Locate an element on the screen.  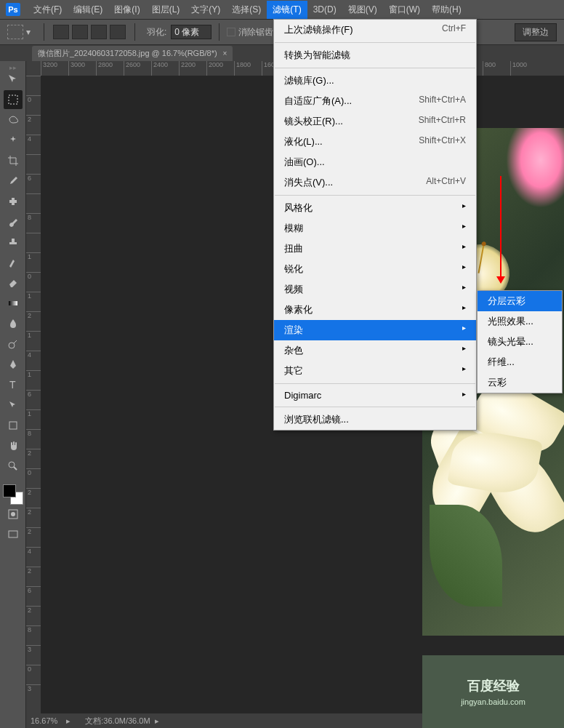
feather-label: 羽化: is located at coordinates (157, 32).